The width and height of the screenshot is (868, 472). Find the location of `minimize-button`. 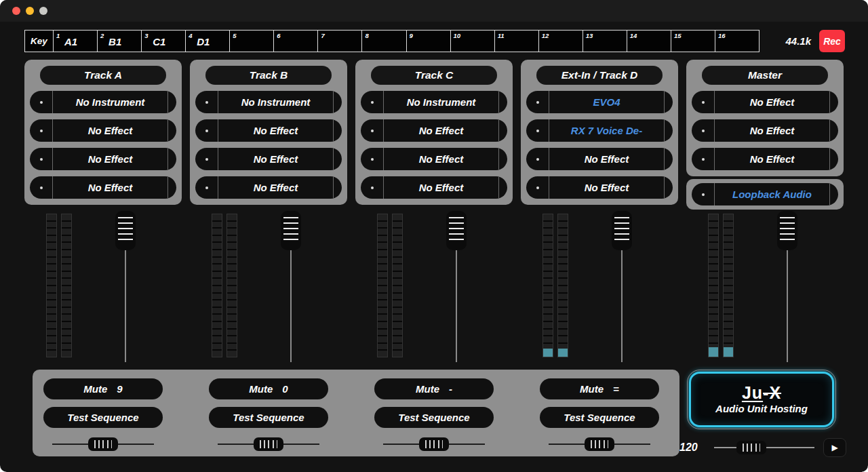

minimize-button is located at coordinates (30, 11).